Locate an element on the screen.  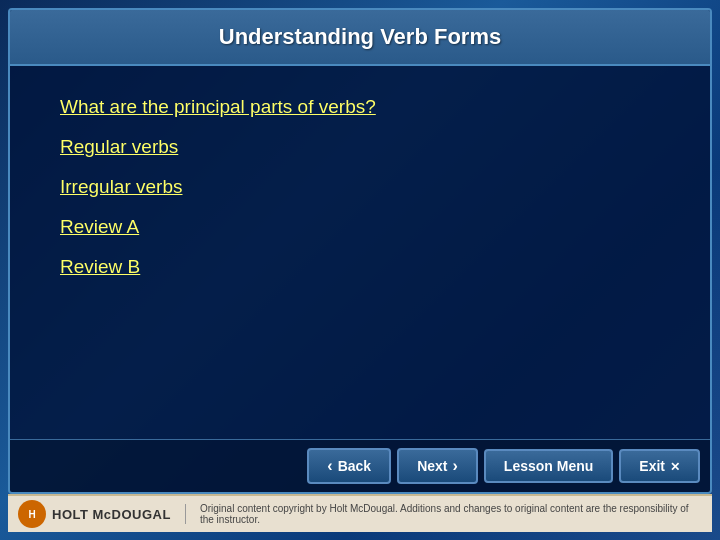
footer-divider is located at coordinates (186, 514).